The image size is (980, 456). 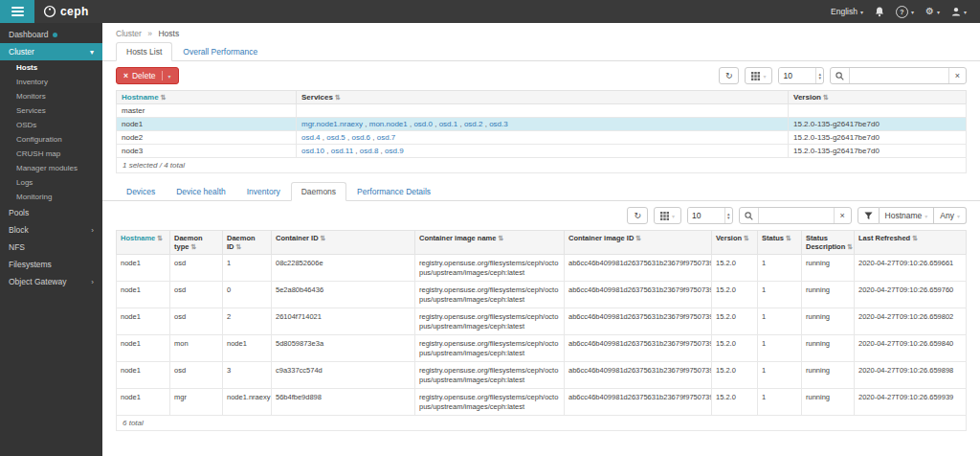 What do you see at coordinates (66, 11) in the screenshot?
I see `ceph-logo: ceph` at bounding box center [66, 11].